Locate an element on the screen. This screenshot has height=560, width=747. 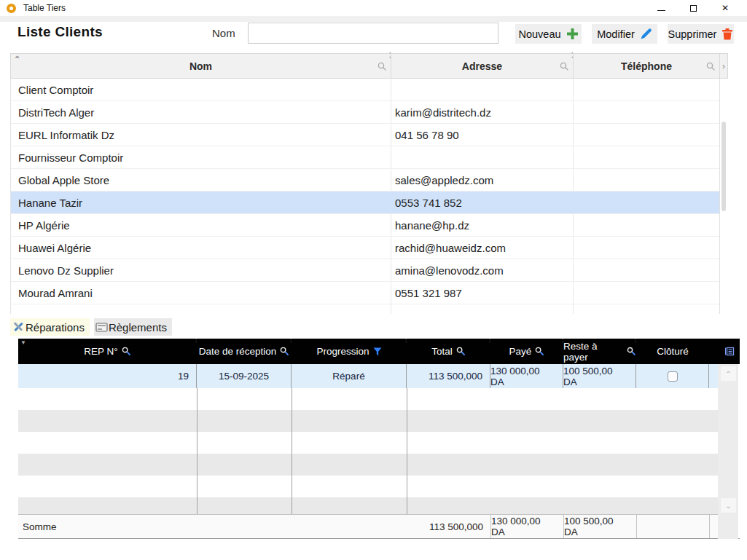
repairs-column-cloture-label: Clôturé is located at coordinates (673, 351).